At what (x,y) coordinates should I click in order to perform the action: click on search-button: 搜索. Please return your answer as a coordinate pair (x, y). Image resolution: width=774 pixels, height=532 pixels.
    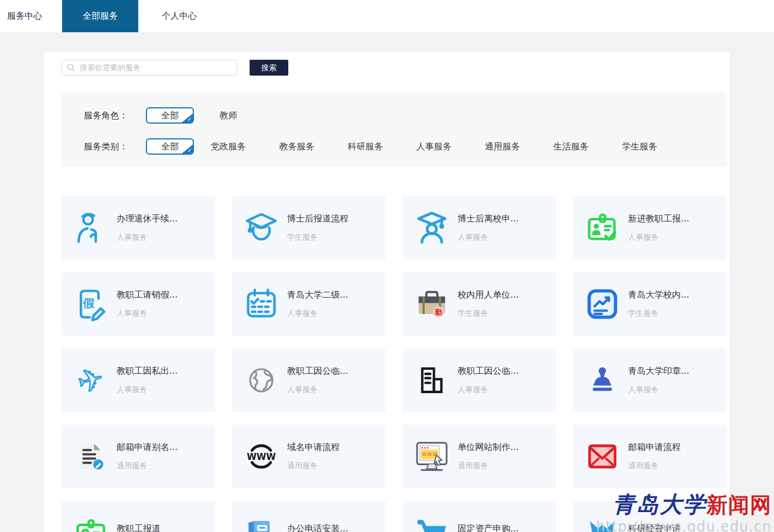
    Looking at the image, I should click on (269, 68).